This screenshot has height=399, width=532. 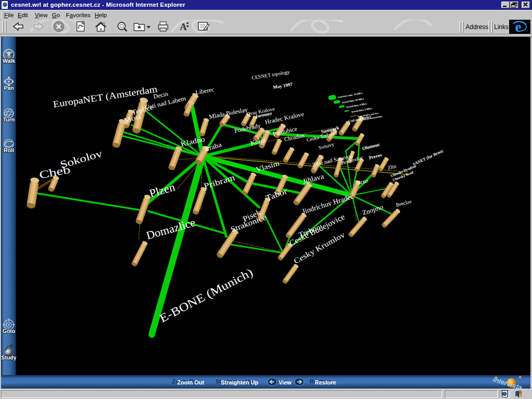 What do you see at coordinates (162, 190) in the screenshot?
I see `svg-text: Plzen` at bounding box center [162, 190].